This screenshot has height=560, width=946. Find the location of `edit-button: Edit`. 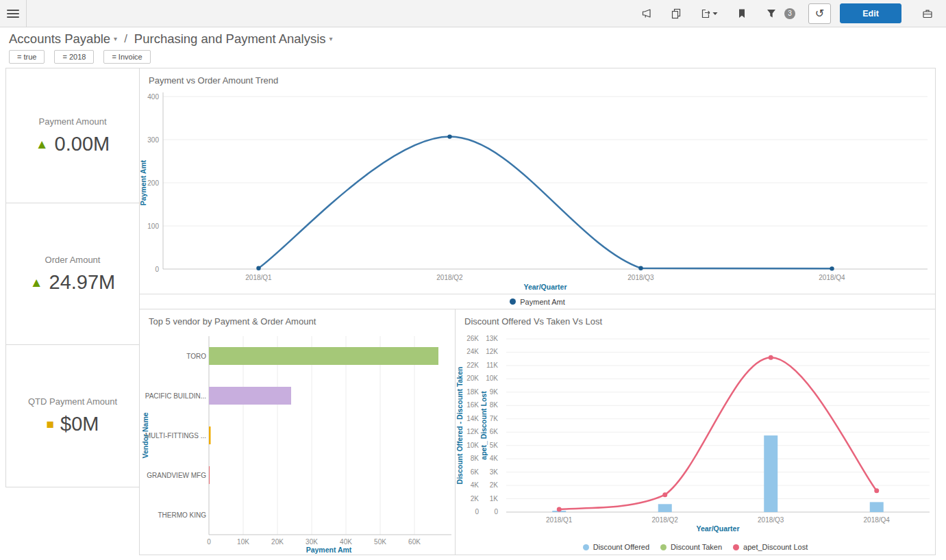

edit-button: Edit is located at coordinates (871, 14).